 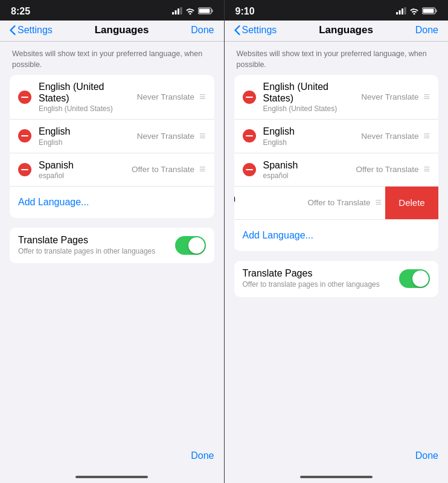 What do you see at coordinates (21, 11) in the screenshot?
I see `status-time-1: 8:25` at bounding box center [21, 11].